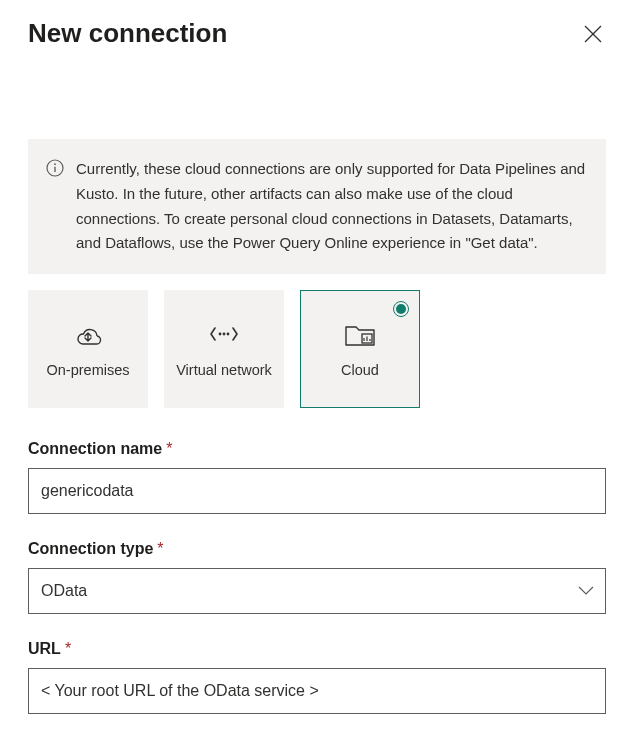 The width and height of the screenshot is (634, 733). What do you see at coordinates (360, 371) in the screenshot?
I see `connection-card-label: Cloud` at bounding box center [360, 371].